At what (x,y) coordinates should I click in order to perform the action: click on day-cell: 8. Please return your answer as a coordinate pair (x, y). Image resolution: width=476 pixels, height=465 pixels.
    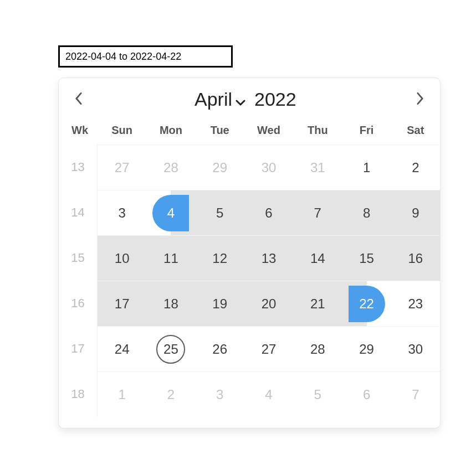
    Looking at the image, I should click on (366, 213).